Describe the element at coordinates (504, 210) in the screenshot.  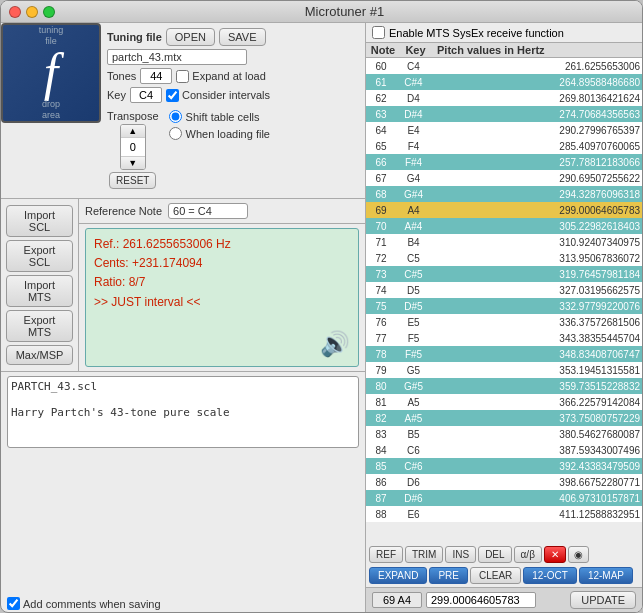
I see `table-row: 69A4299.00064605783` at that location.